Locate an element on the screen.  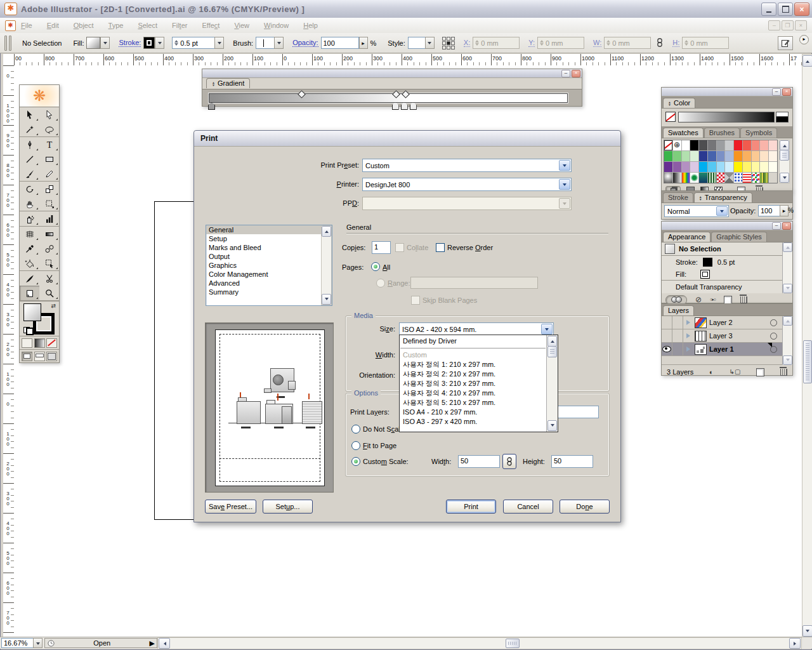
zoom-dropdown-arrow is located at coordinates (38, 643).